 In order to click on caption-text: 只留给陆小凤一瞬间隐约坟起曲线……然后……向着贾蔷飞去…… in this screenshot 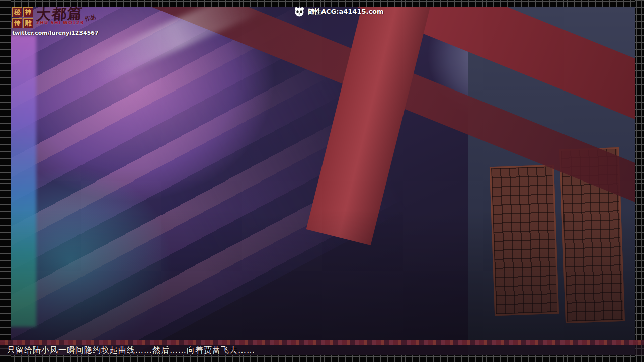, I will do `click(322, 350)`.